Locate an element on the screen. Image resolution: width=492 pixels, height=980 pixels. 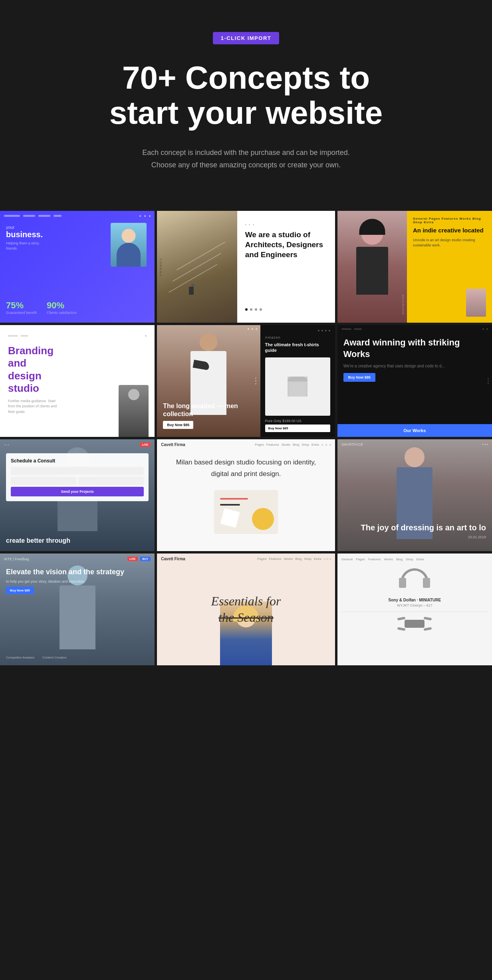
card4-sub-text: Further media guidance. Start from the p… is located at coordinates (34, 407).